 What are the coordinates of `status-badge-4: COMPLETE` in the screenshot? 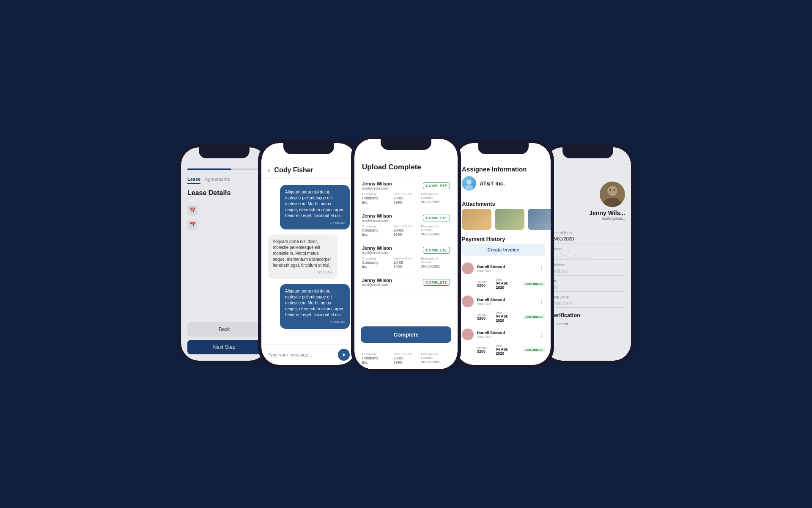 It's located at (436, 282).